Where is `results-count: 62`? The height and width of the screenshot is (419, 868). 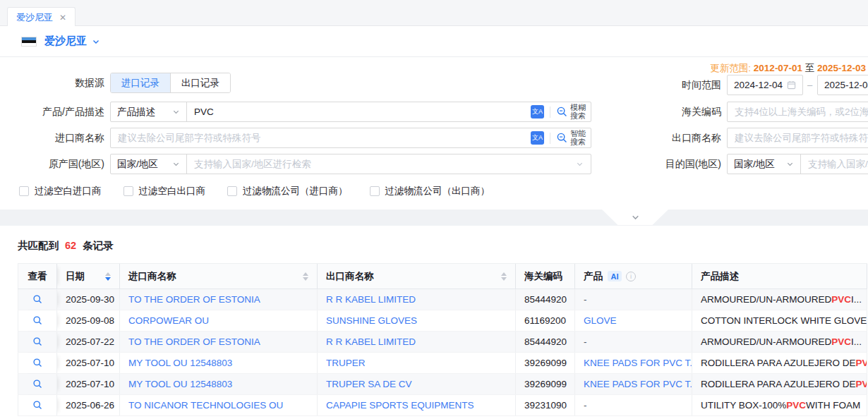
results-count: 62 is located at coordinates (71, 245).